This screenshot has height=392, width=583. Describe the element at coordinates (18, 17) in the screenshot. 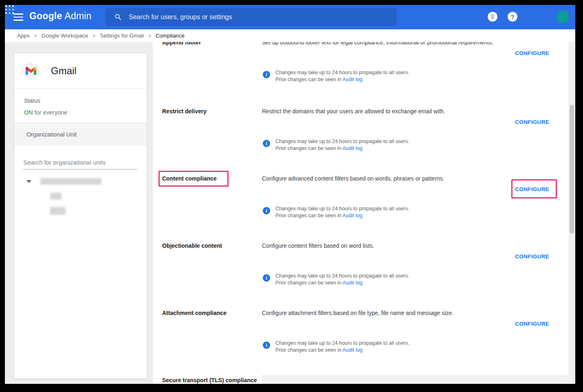

I see `menu-icon` at that location.